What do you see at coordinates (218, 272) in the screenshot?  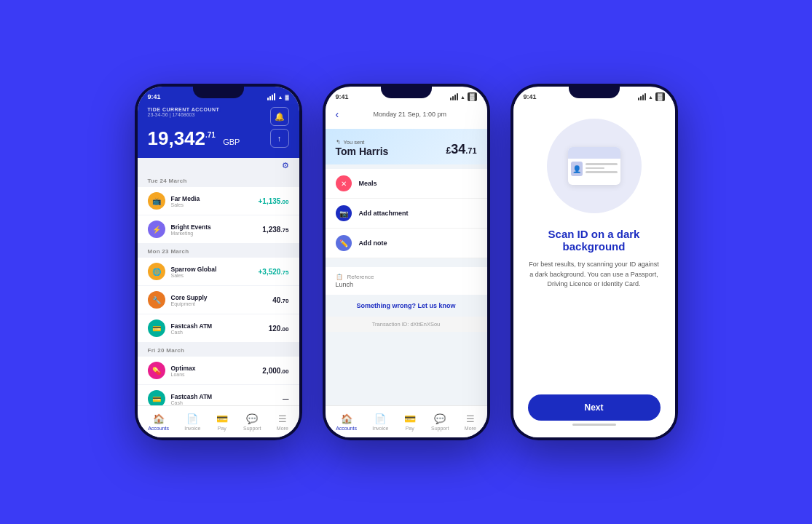 I see `tx-sparrow-global: 🌐 Sparrow Global Sales +3,520.75` at bounding box center [218, 272].